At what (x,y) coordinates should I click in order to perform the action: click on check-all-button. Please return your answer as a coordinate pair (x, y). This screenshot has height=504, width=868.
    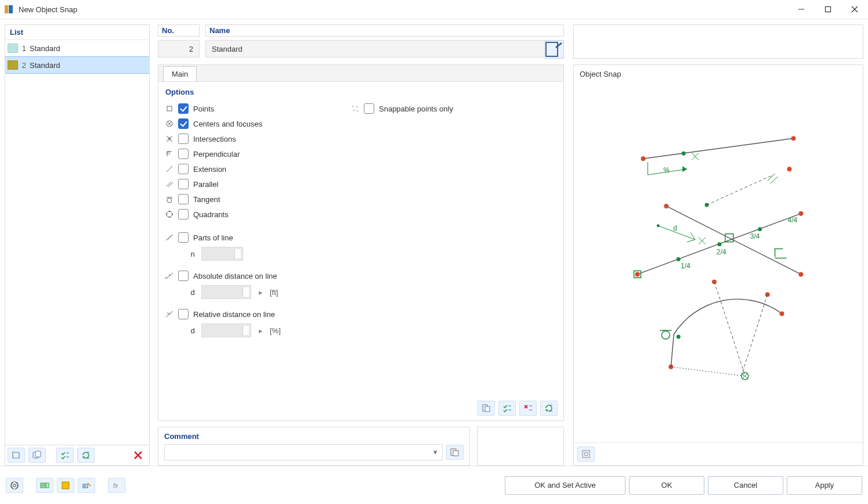
    Looking at the image, I should click on (65, 455).